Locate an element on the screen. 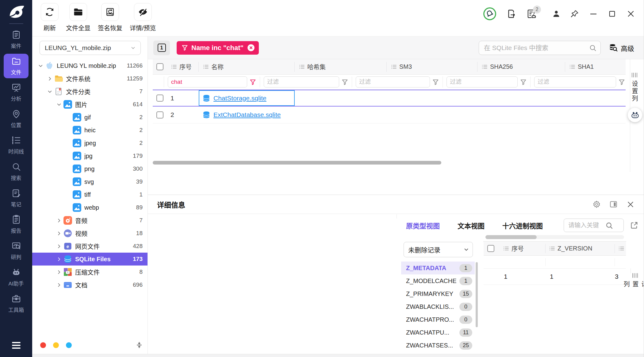 The width and height of the screenshot is (644, 357). db-table-item: ZWACHATPU...11 is located at coordinates (438, 332).